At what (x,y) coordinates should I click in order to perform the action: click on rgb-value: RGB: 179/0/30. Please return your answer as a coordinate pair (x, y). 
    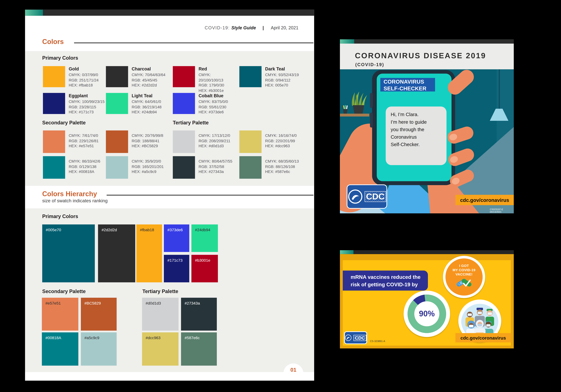
    Looking at the image, I should click on (217, 85).